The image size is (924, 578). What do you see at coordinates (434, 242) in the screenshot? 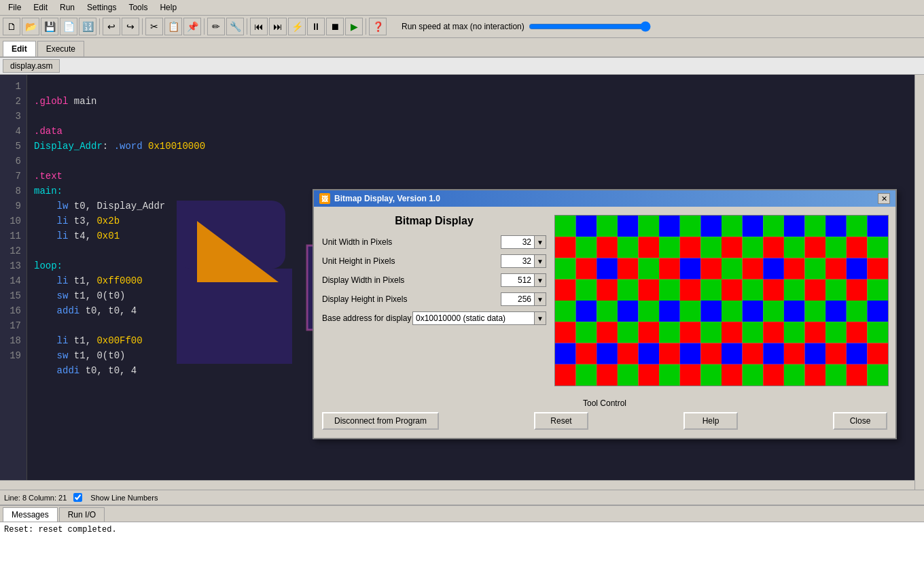
I see `unit-width-row: Unit Width in Pixels ▼` at bounding box center [434, 242].